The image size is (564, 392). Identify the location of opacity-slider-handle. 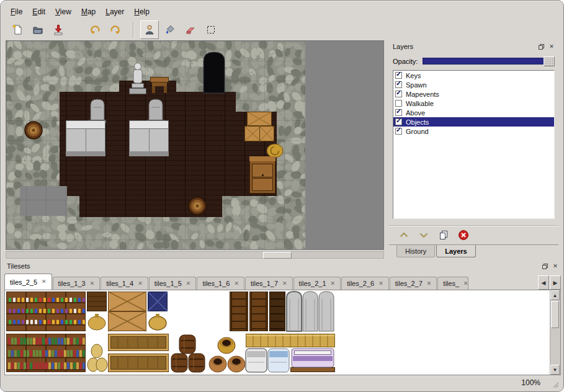
(549, 61).